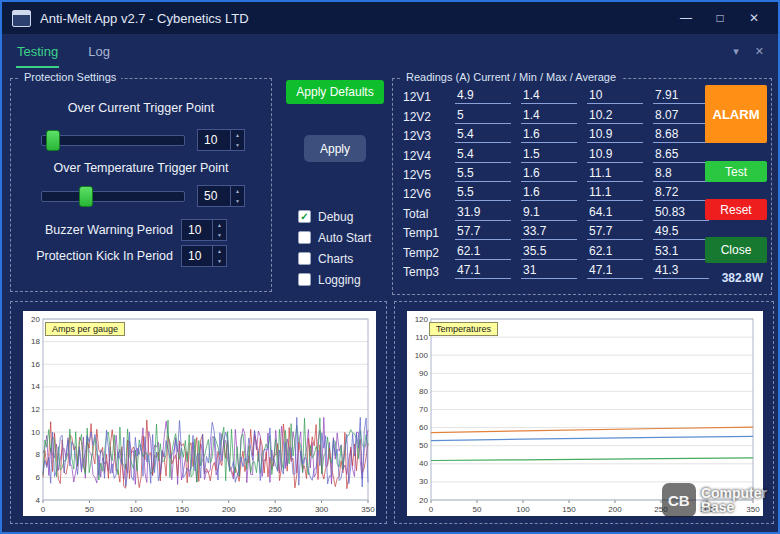 Image resolution: width=780 pixels, height=534 pixels. I want to click on max-value: 64.1, so click(615, 213).